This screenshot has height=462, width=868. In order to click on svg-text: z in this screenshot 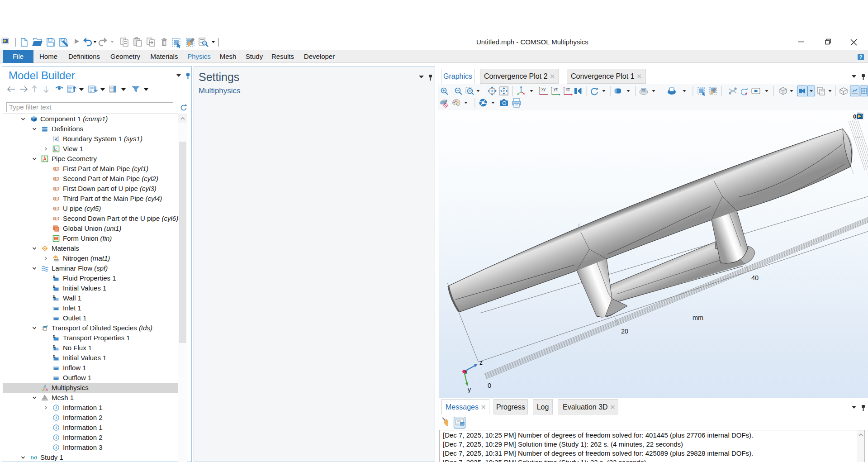, I will do `click(481, 362)`.